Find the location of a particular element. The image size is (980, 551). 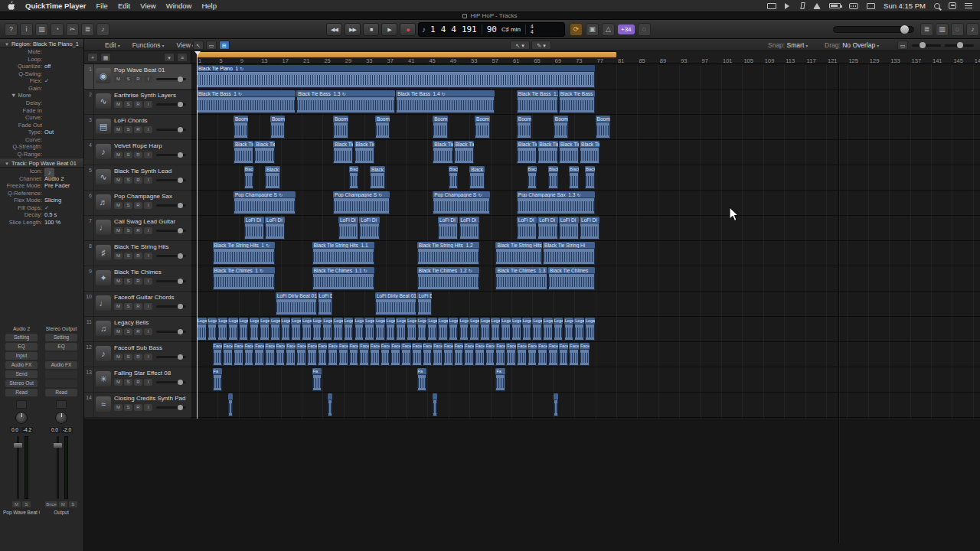

horizontal-zoom-slider is located at coordinates (926, 46).